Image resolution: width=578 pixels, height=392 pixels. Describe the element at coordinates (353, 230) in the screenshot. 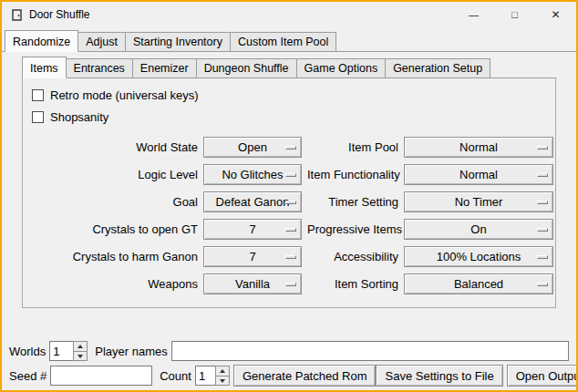

I see `label-progressive-items: Progressive Items` at that location.